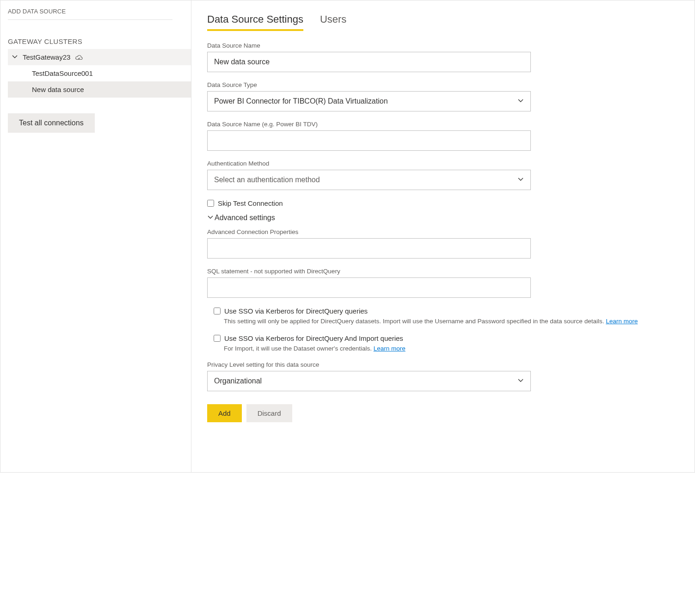  Describe the element at coordinates (99, 57) in the screenshot. I see `gateway-cluster-row: TestGateway23` at that location.